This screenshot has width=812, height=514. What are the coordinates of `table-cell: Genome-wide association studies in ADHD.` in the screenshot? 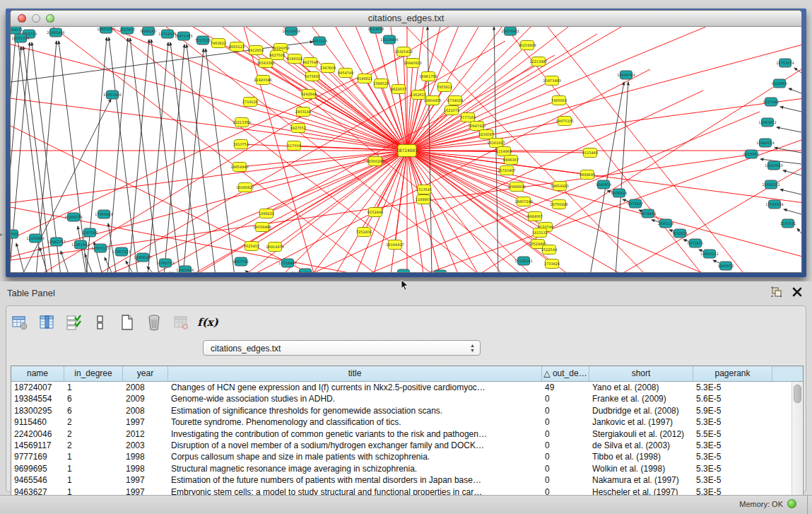 It's located at (355, 399).